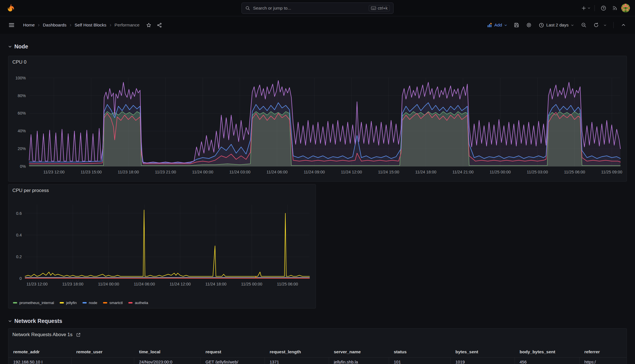 This screenshot has height=364, width=635. What do you see at coordinates (160, 25) in the screenshot?
I see `share-button` at bounding box center [160, 25].